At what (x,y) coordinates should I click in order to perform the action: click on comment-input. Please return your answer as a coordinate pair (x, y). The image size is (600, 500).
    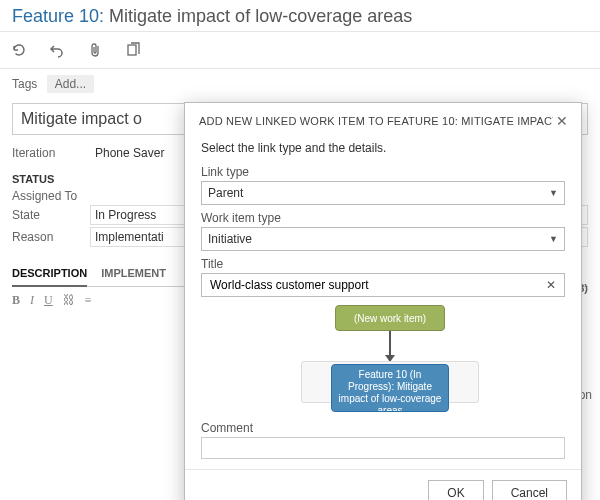
    Looking at the image, I should click on (383, 448).